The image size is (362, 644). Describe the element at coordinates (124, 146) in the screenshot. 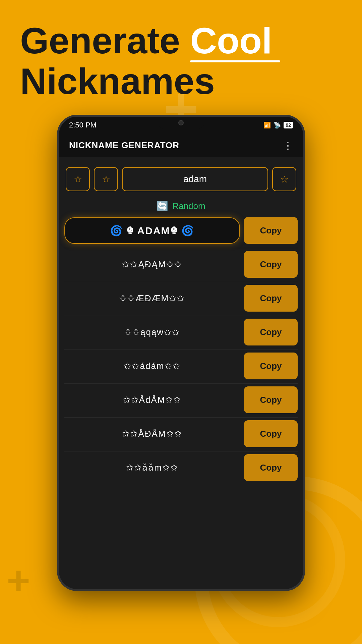

I see `app-title: NICKNAME GENERATOR` at that location.